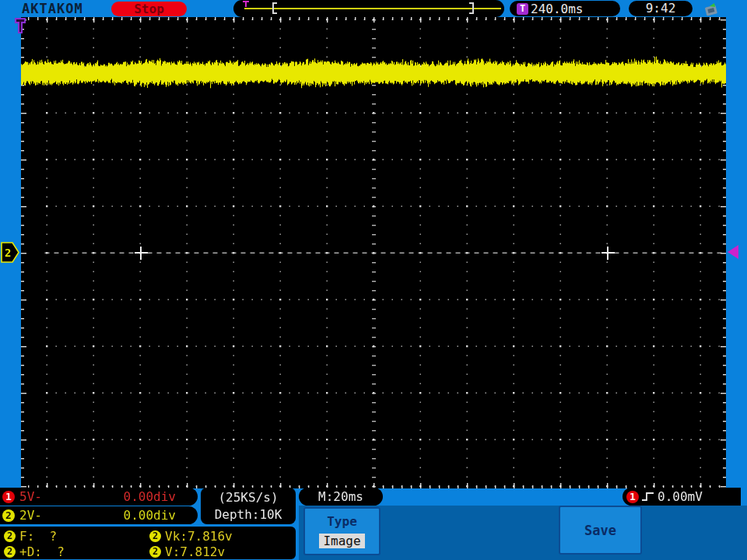 The width and height of the screenshot is (747, 560). Describe the element at coordinates (733, 252) in the screenshot. I see `trigger-level-arrow-icon` at that location.